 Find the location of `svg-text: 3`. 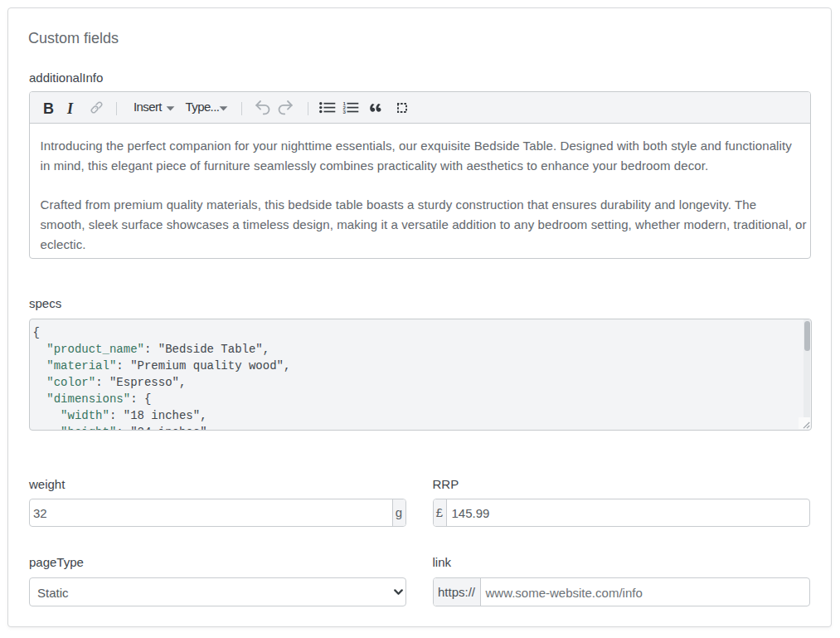

svg-text: 3 is located at coordinates (345, 111).